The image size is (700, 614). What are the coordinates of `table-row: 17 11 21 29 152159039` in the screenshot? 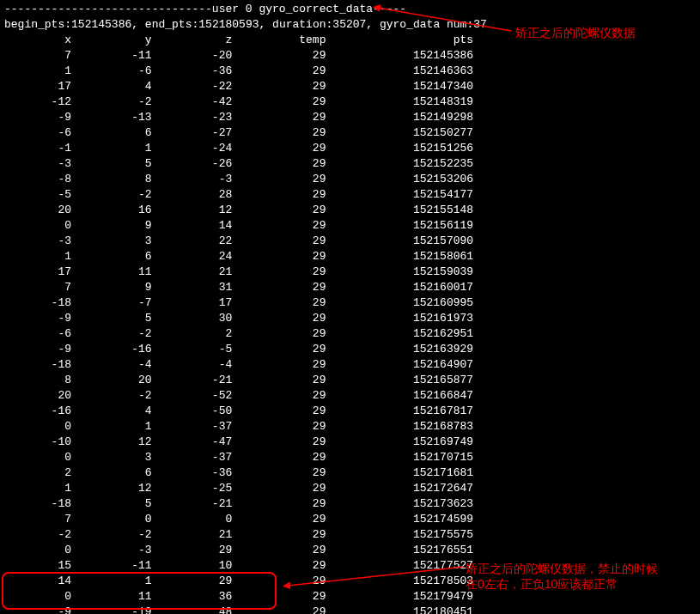 It's located at (350, 272).